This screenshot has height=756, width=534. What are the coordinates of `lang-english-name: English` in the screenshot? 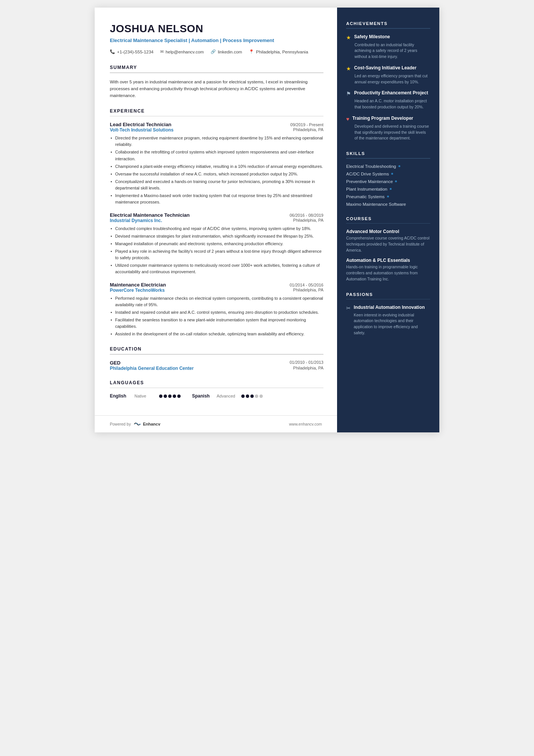 It's located at (120, 396).